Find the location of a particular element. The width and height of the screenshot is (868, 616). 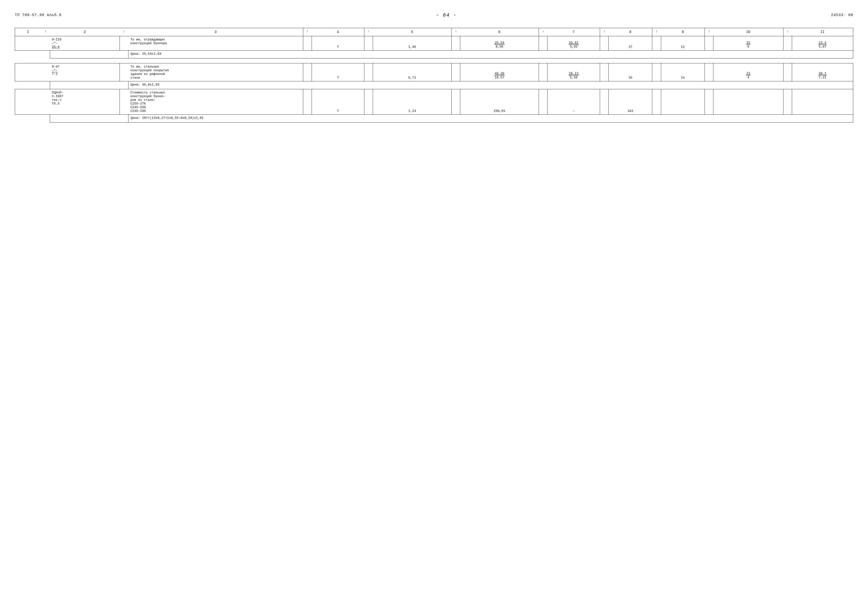

row1-col7: IO,6I 3,93 is located at coordinates (574, 43).